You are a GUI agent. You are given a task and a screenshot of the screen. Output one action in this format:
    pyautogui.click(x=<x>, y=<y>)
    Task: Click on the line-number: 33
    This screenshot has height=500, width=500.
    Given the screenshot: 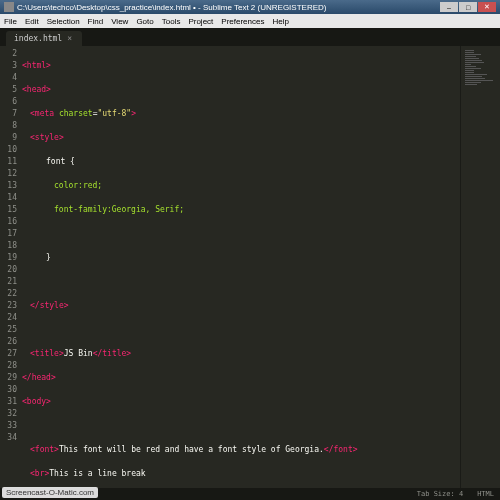 What is the action you would take?
    pyautogui.click(x=8, y=426)
    